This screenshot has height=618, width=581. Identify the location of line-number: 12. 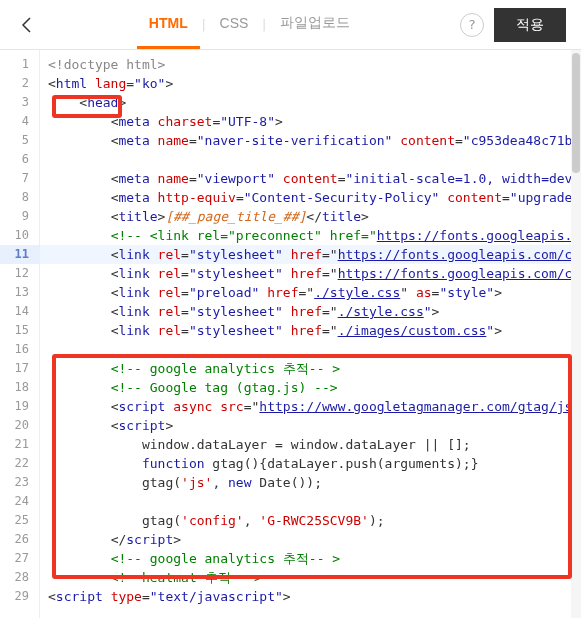
(20, 274).